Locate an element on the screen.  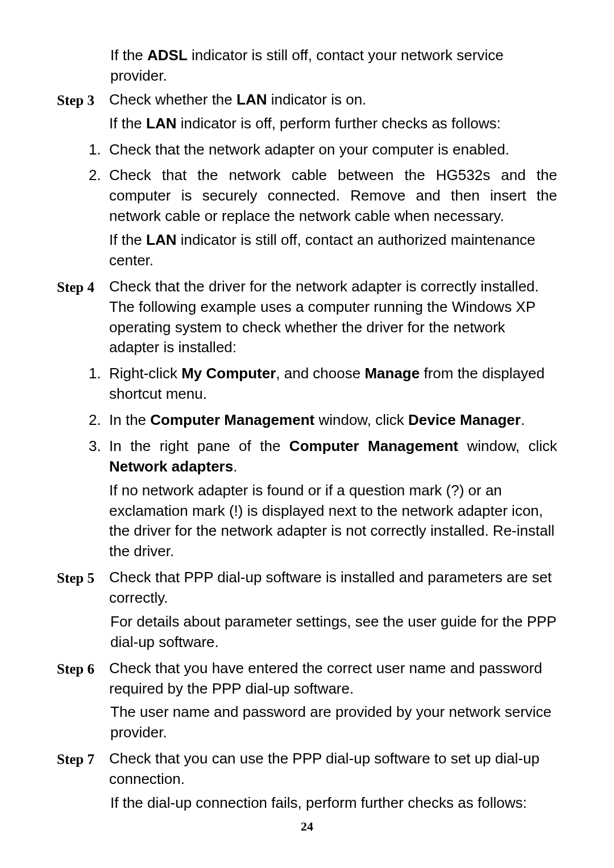
step3-item2: 2. Check that the network cable between … is located at coordinates (323, 219).